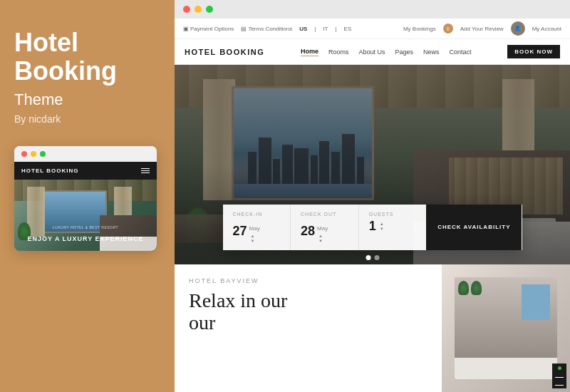 This screenshot has height=392, width=570. I want to click on checkin-label: CHECK-IN, so click(256, 214).